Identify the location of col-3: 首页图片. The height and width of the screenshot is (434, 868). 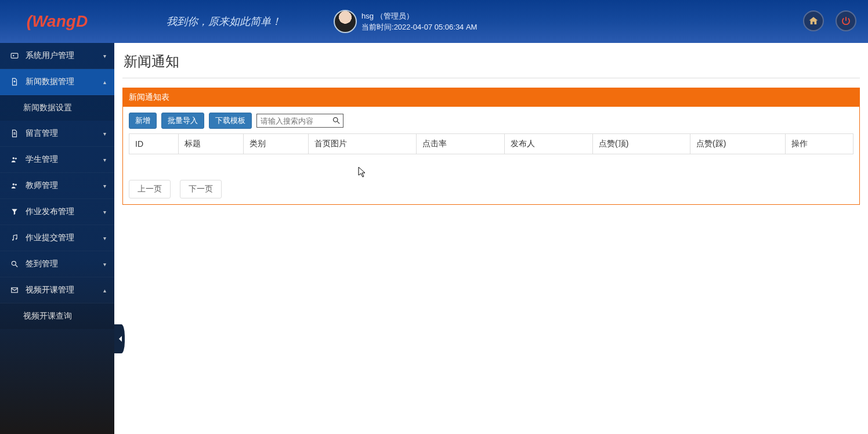
(363, 144).